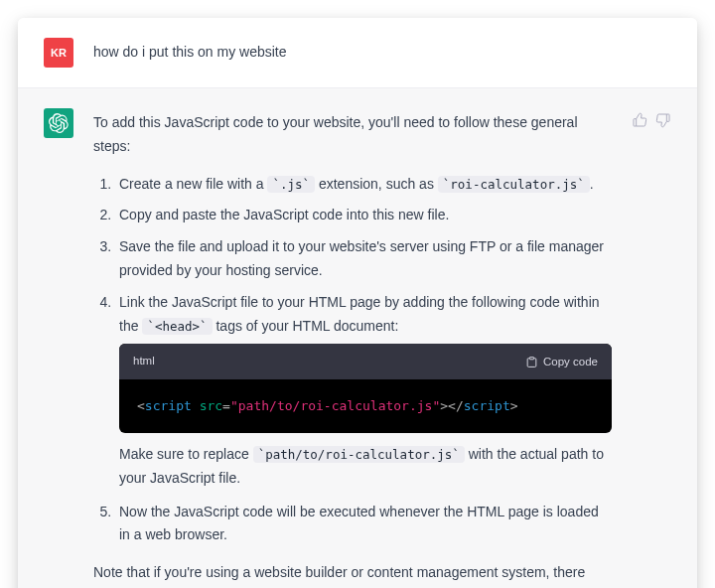 Image resolution: width=715 pixels, height=588 pixels. What do you see at coordinates (144, 362) in the screenshot?
I see `code-language-label: html` at bounding box center [144, 362].